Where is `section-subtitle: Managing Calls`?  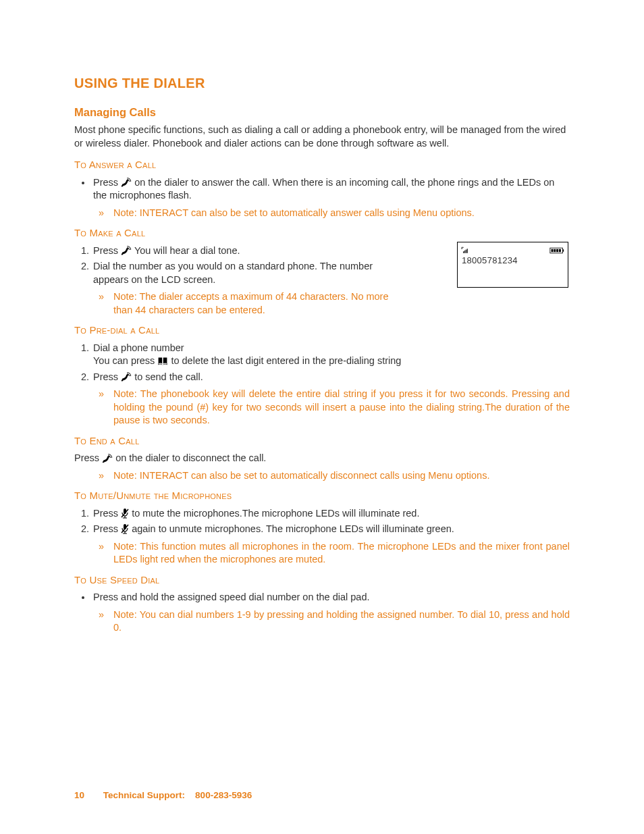
section-subtitle: Managing Calls is located at coordinates (322, 112).